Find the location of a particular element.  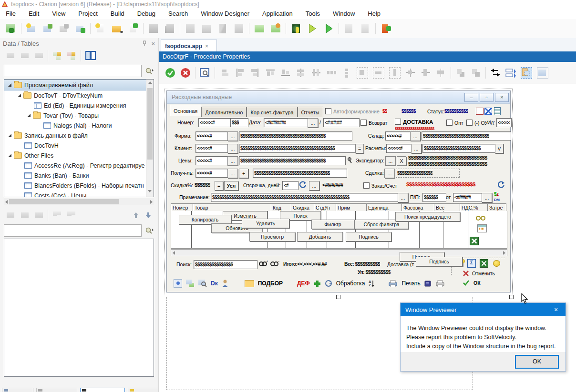

resize-handle-bottom is located at coordinates (339, 297).